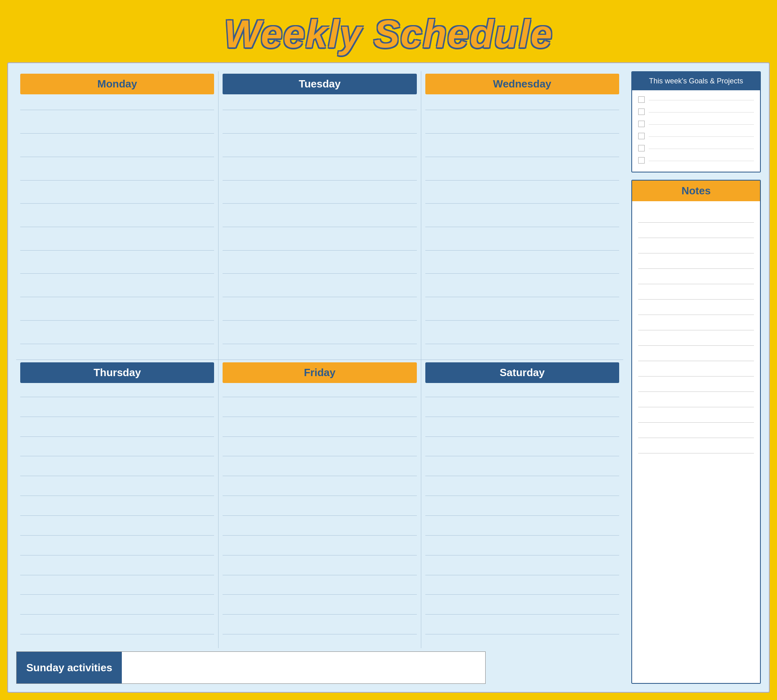 The width and height of the screenshot is (777, 700). I want to click on sunday-label: Sunday activities, so click(69, 668).